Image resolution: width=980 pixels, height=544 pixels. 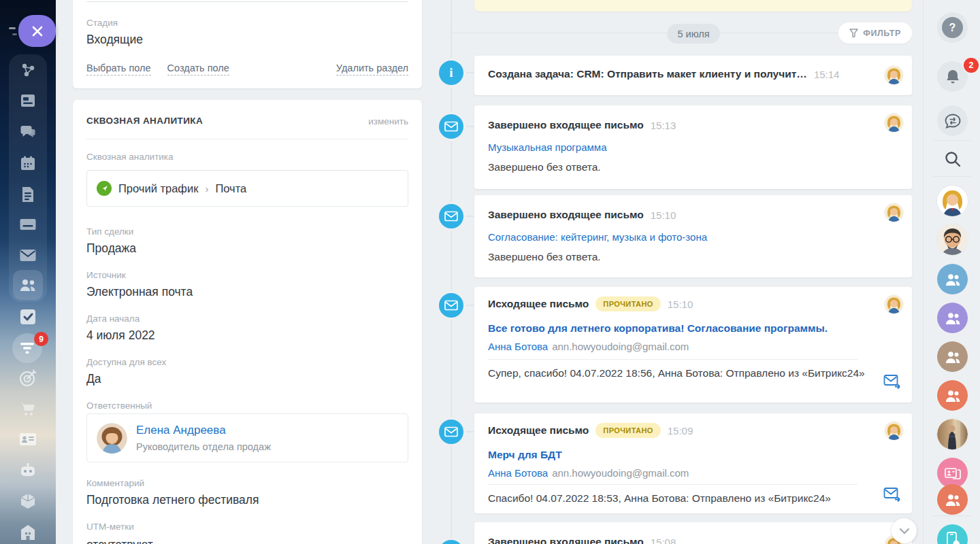 What do you see at coordinates (681, 431) in the screenshot?
I see `entry-time: 15:09` at bounding box center [681, 431].